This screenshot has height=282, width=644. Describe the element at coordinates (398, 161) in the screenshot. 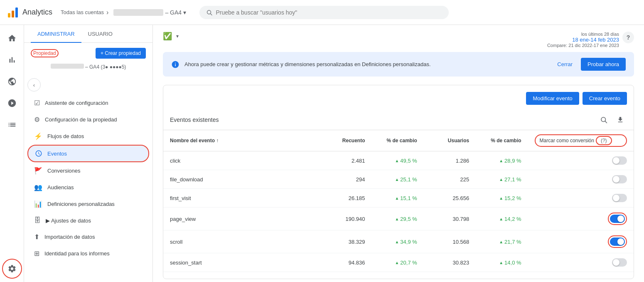

I see `table-row: click 2.481 ▲ 49,5 % 1.286 ▲ 28,9 %` at that location.